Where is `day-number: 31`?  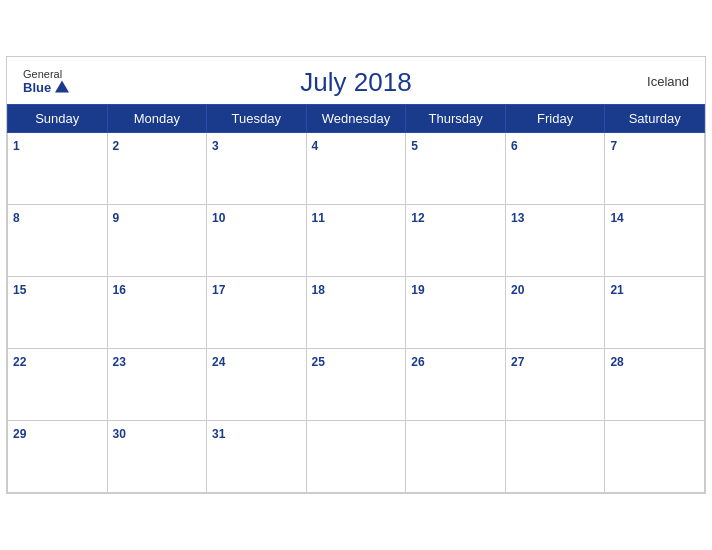
day-number: 31 is located at coordinates (218, 434).